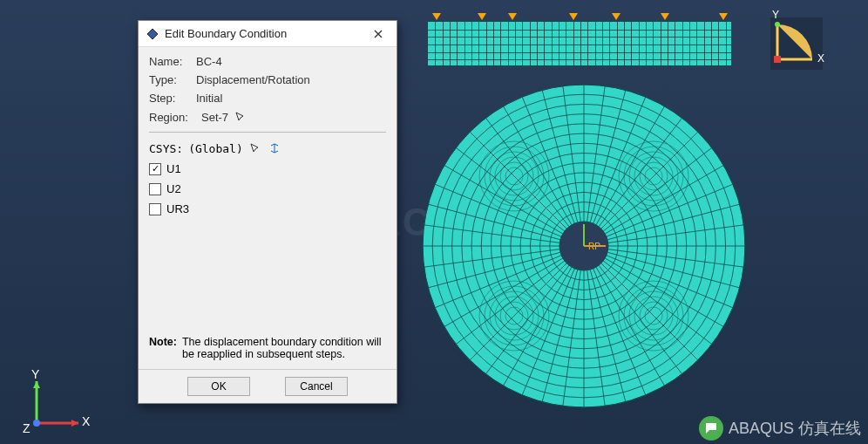  Describe the element at coordinates (174, 188) in the screenshot. I see `u2-label: U2` at that location.